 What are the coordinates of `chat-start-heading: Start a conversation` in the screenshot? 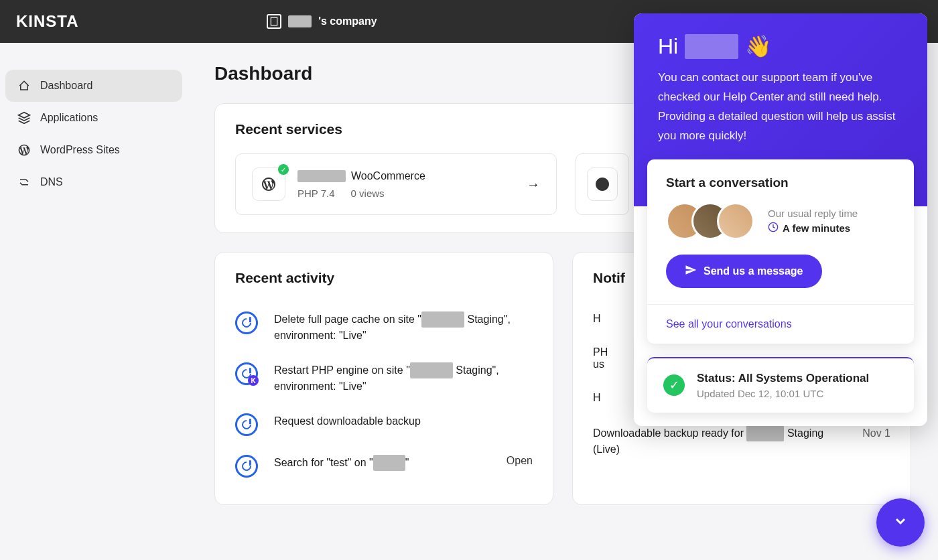 It's located at (781, 183).